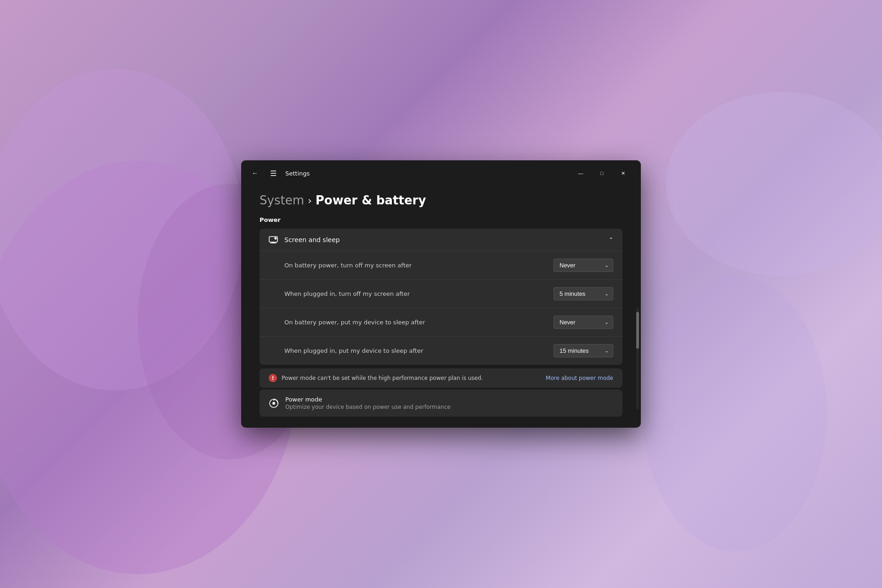 The width and height of the screenshot is (882, 588). What do you see at coordinates (583, 351) in the screenshot?
I see `plugged-sleep-select: 5 minutes 10 minutes 15 minutes 20 minut…` at bounding box center [583, 351].